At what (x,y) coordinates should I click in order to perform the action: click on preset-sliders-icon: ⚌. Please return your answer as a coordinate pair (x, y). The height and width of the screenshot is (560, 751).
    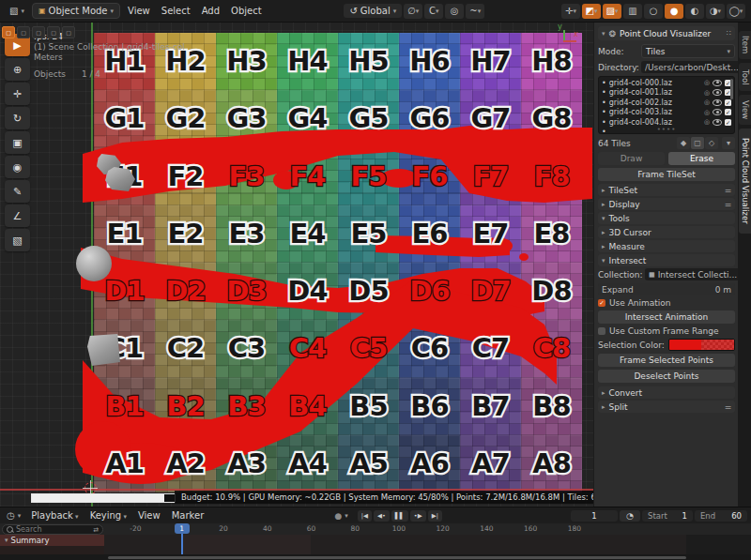
    Looking at the image, I should click on (728, 204).